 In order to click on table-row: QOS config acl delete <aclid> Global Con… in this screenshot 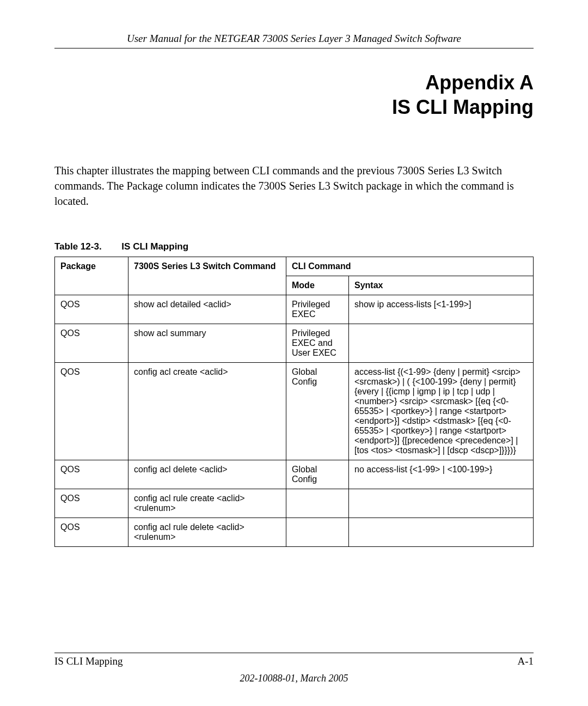, I will do `click(294, 475)`.